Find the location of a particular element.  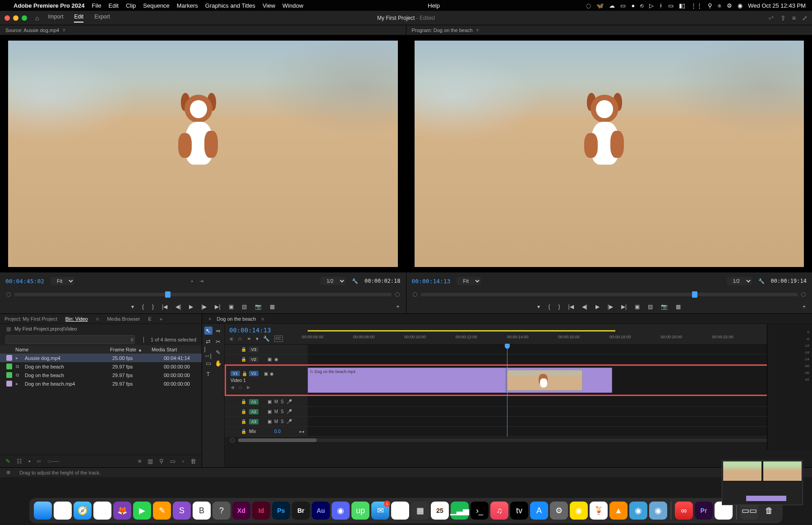

list-view-icon: ☷ is located at coordinates (19, 461).